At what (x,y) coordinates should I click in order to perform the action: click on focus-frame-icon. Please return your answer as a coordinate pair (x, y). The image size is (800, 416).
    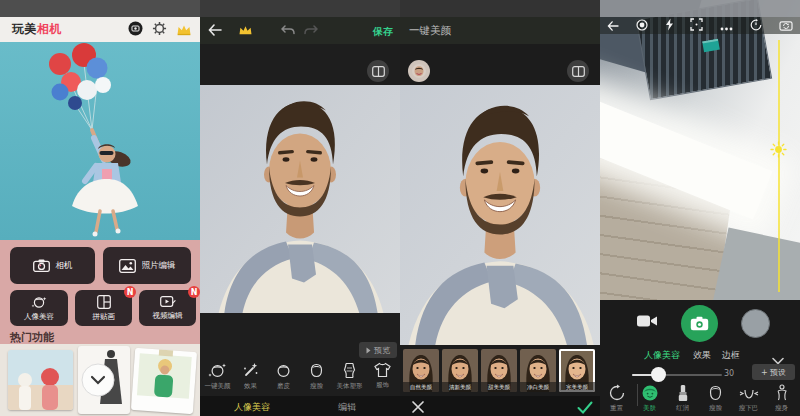
    Looking at the image, I should click on (696, 26).